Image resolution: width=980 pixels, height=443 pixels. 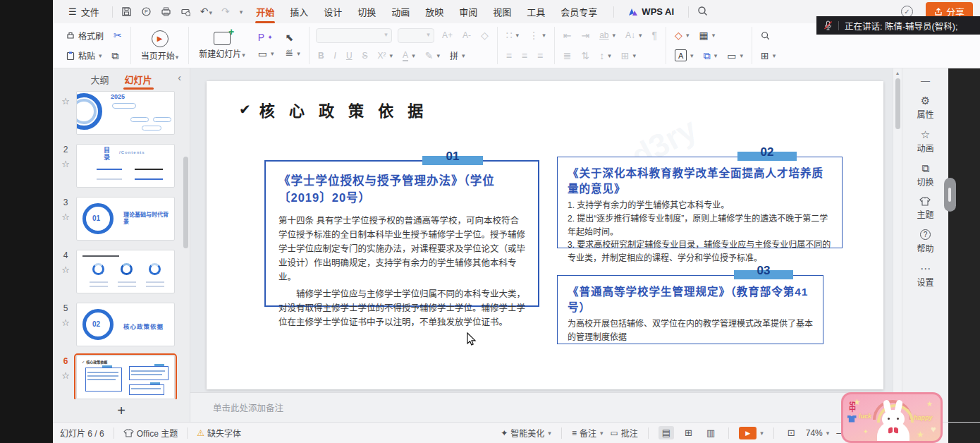 What do you see at coordinates (85, 35) in the screenshot?
I see `format-painter-button: 格式刷` at bounding box center [85, 35].